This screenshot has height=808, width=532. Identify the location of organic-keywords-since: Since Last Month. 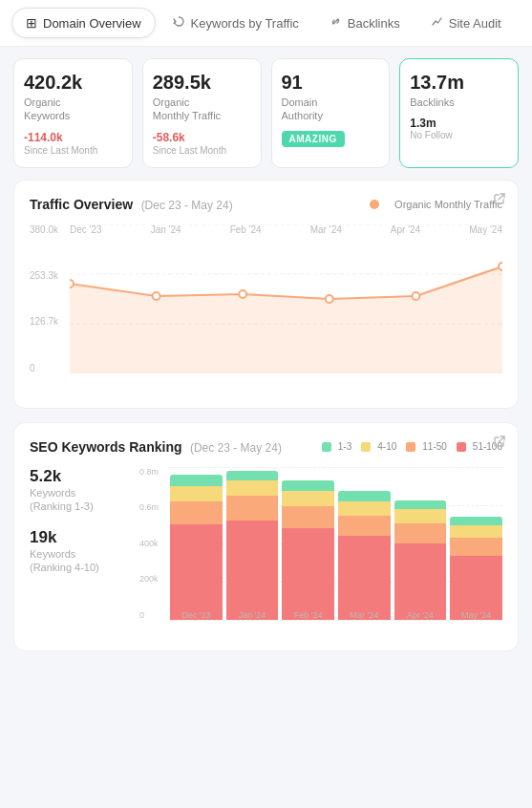
(73, 151).